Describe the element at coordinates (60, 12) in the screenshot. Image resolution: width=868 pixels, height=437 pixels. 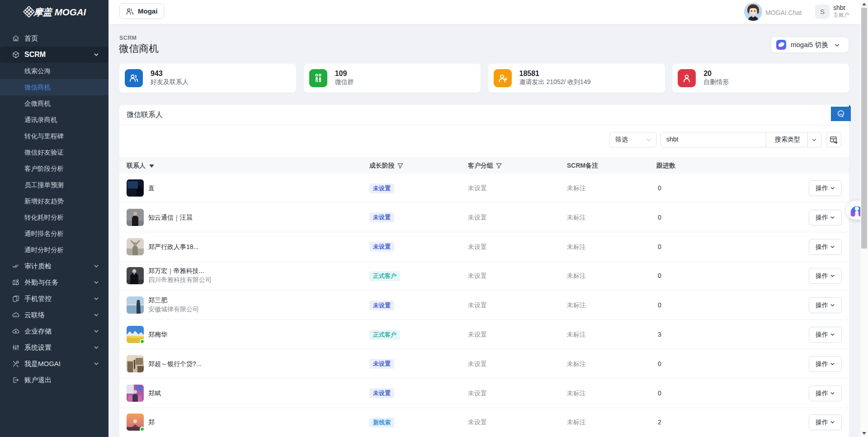
I see `svg-text: 摩盖 MOGAI` at that location.